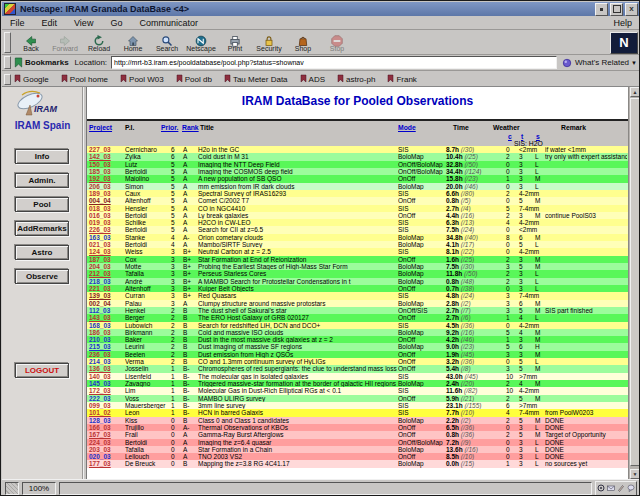 This screenshot has height=496, width=640. Describe the element at coordinates (600, 63) in the screenshot. I see `whats-related-button: What's Related ▼` at that location.